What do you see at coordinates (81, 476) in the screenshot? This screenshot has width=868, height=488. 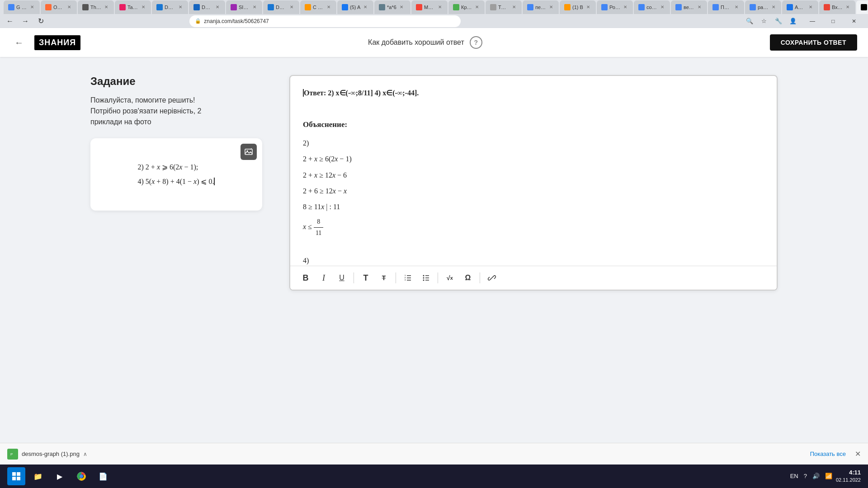 I see `taskbar-chrome` at bounding box center [81, 476].